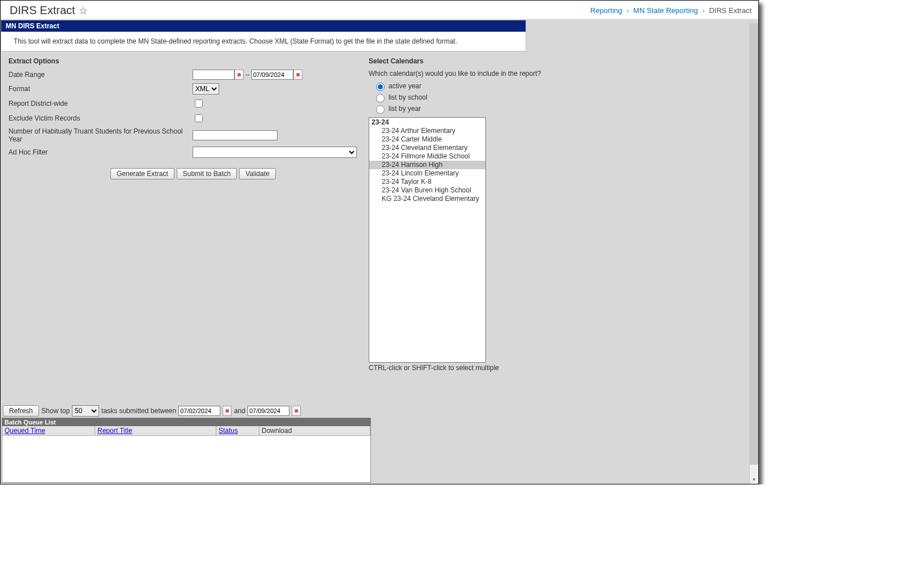 The image size is (909, 588). Describe the element at coordinates (21, 411) in the screenshot. I see `refresh-button: Refresh` at that location.